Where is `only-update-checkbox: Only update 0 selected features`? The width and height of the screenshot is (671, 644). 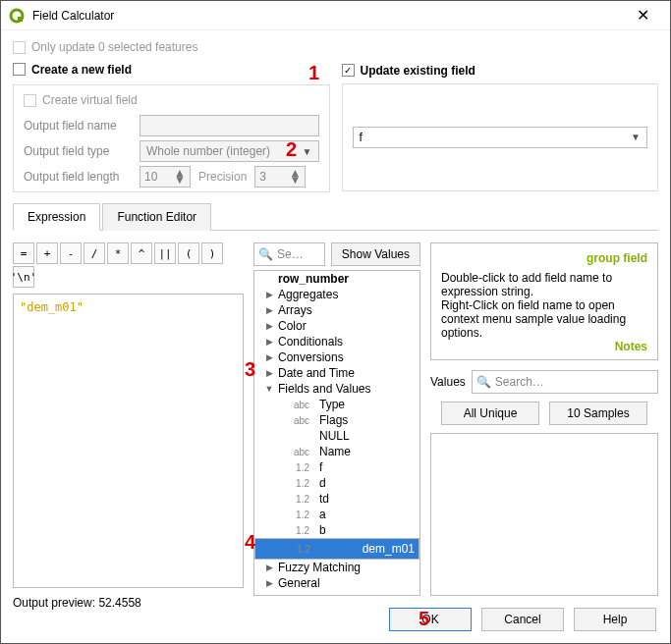
only-update-checkbox: Only update 0 selected features is located at coordinates (105, 47).